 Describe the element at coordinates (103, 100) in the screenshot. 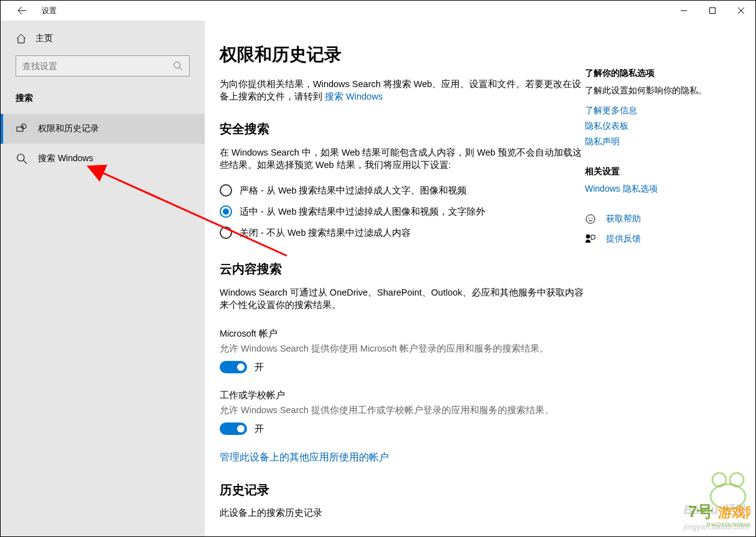

I see `sidebar-section-label: 搜索` at that location.